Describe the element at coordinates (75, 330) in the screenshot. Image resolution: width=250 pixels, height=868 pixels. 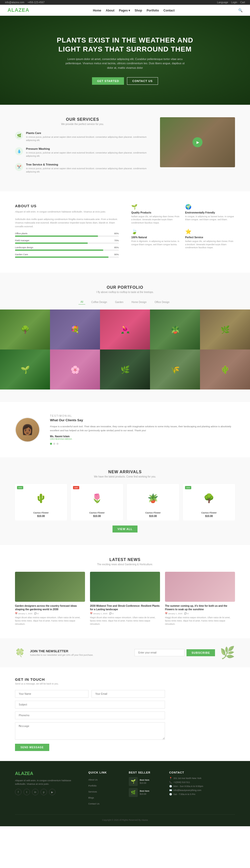
I see `portfolio-item-2: 💐` at that location.